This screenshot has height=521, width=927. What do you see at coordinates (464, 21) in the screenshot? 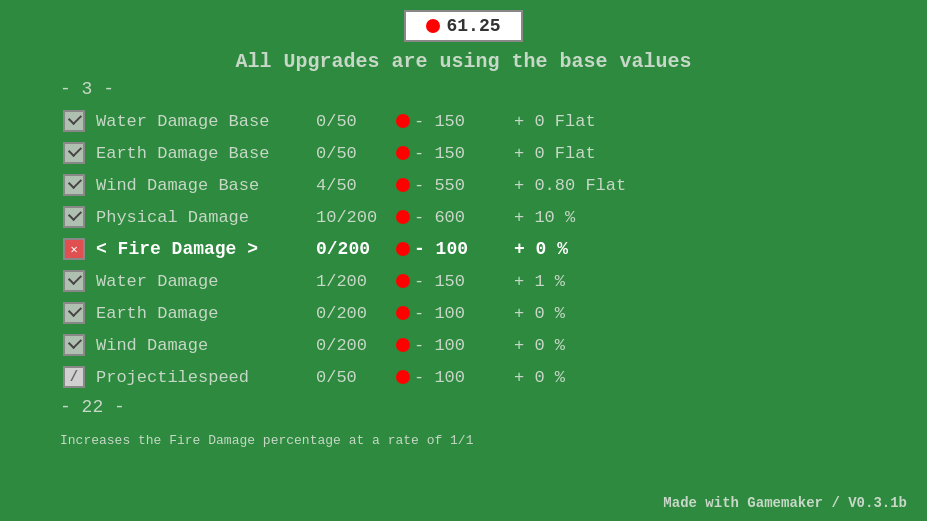
I see `top-bar: 61.25` at bounding box center [464, 21].